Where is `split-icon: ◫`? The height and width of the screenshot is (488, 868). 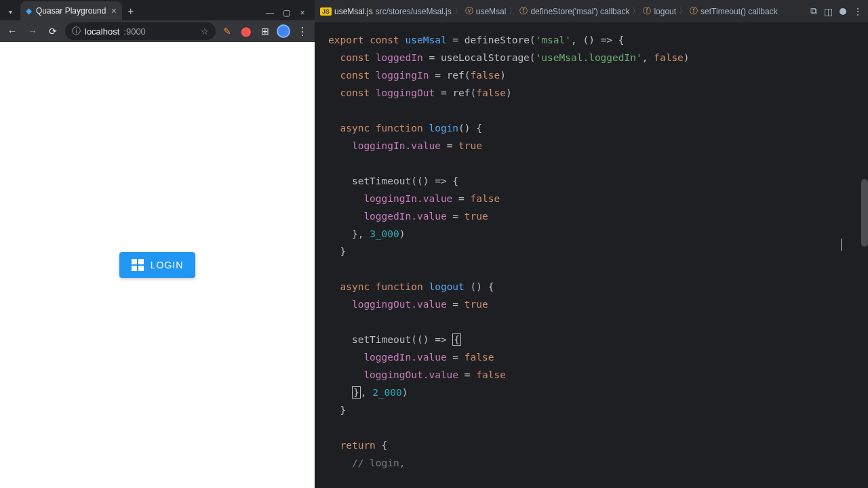
split-icon: ◫ is located at coordinates (829, 12).